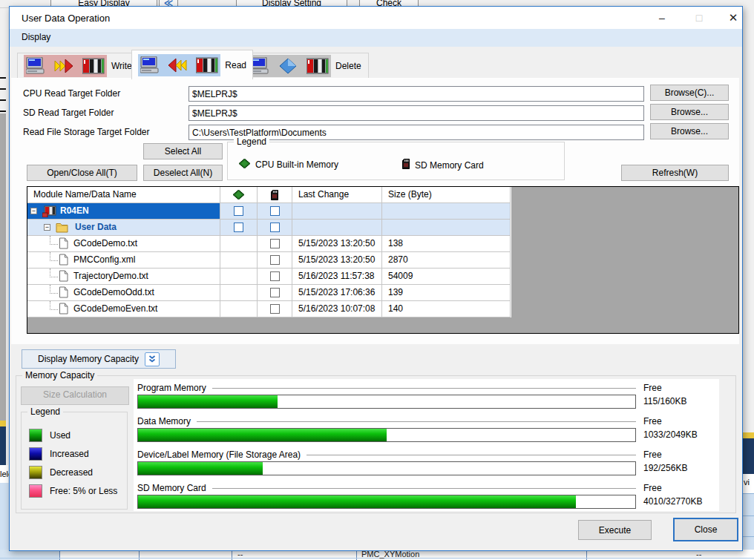 This screenshot has height=560, width=754. Describe the element at coordinates (376, 62) in the screenshot. I see `tab-strip: WriteReadDelete` at that location.